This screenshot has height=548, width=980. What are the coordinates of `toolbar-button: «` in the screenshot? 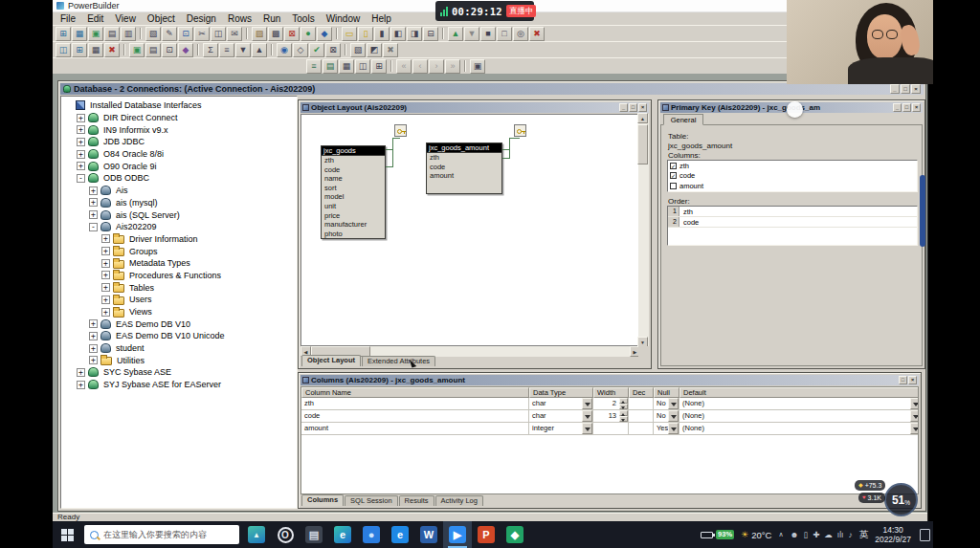 It's located at (404, 67).